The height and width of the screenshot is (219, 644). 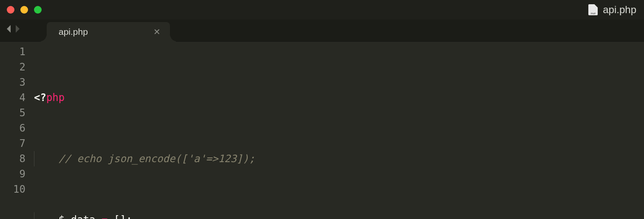 What do you see at coordinates (13, 52) in the screenshot?
I see `line-number: 1` at bounding box center [13, 52].